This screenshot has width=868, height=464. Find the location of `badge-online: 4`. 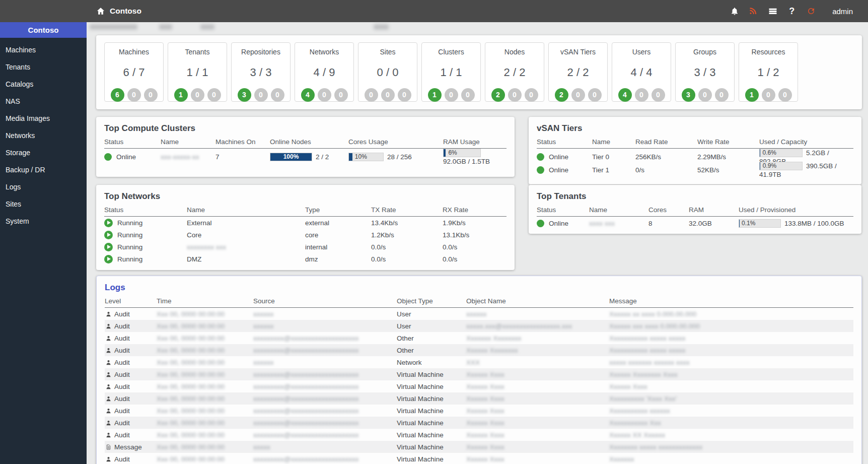

badge-online: 4 is located at coordinates (625, 95).